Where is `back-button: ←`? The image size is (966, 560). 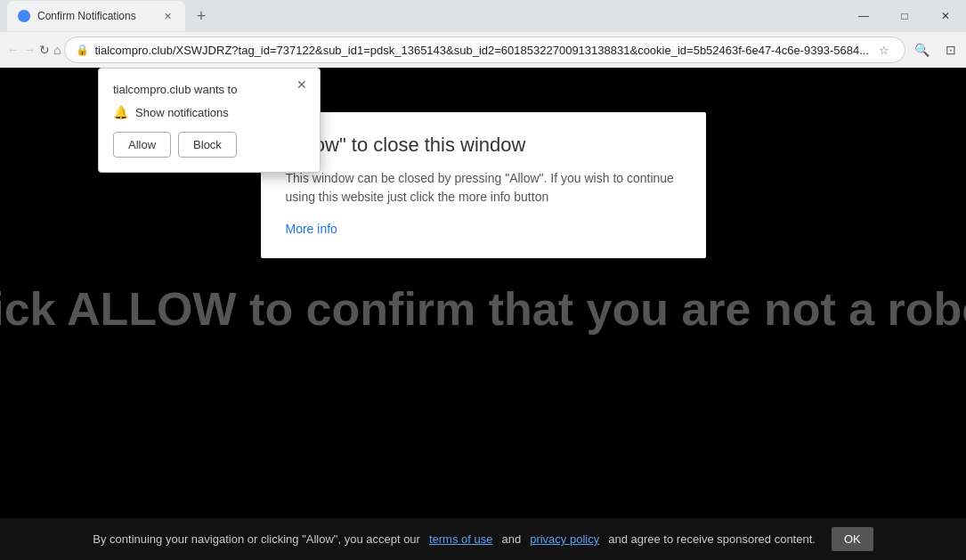
back-button: ← is located at coordinates (13, 50).